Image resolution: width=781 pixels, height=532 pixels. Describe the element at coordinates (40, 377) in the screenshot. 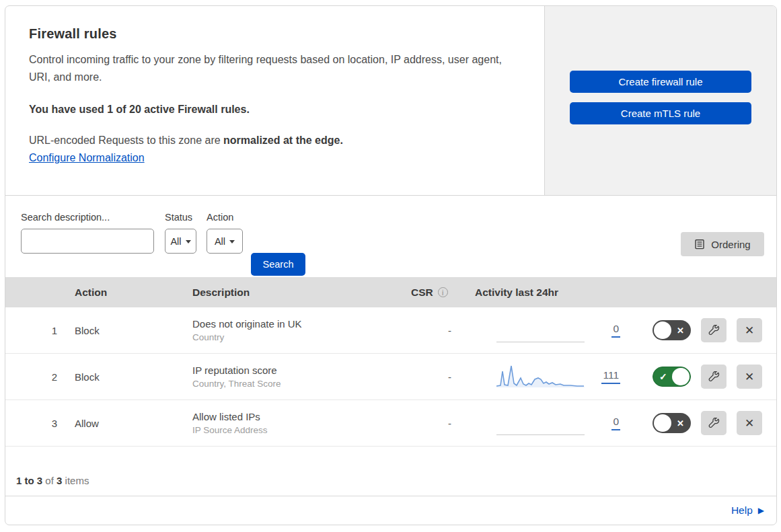

I see `rule-number: 2` at that location.